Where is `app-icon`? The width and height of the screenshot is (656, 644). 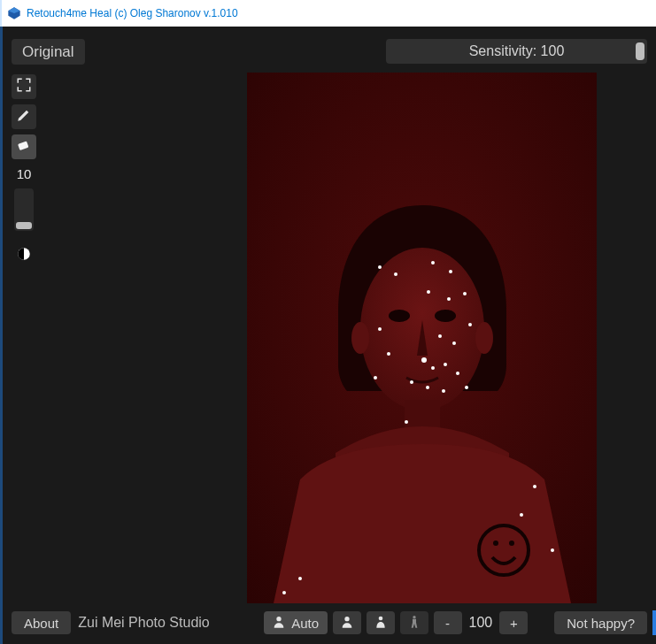
app-icon is located at coordinates (14, 13).